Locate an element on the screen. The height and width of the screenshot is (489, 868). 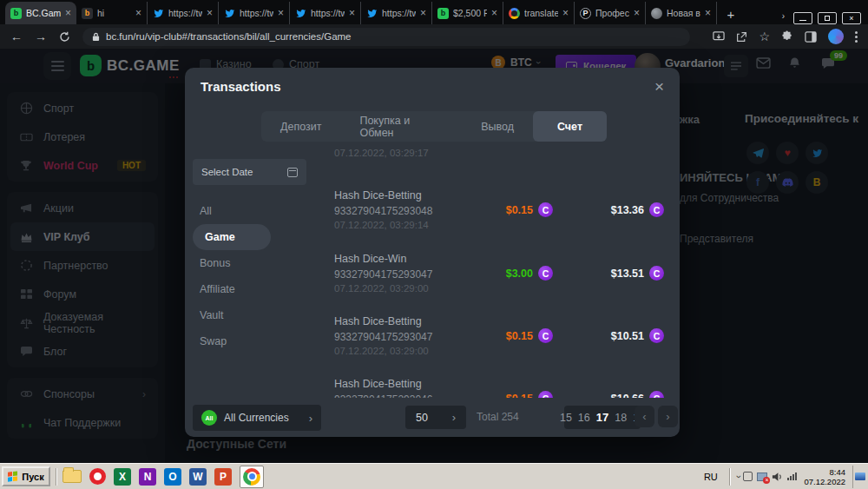
globe-favicon is located at coordinates (656, 14).